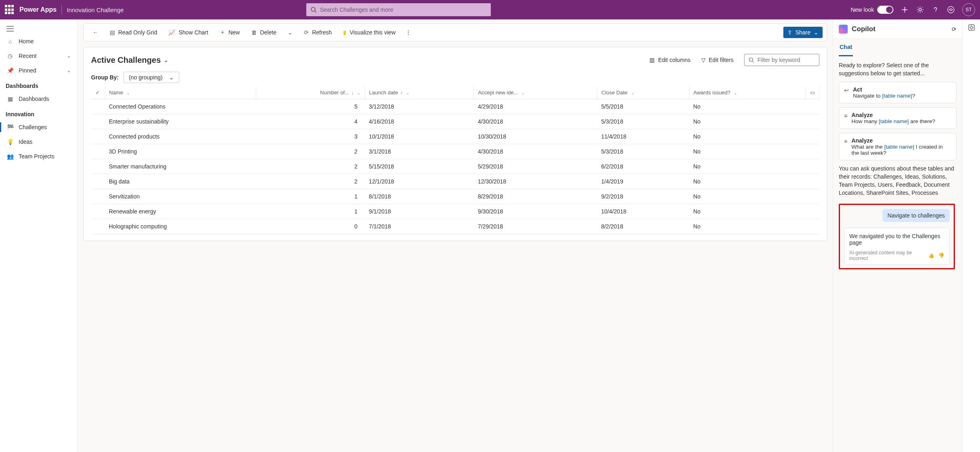 This screenshot has height=452, width=980. I want to click on nav-dashboards: ▦ Dashboards, so click(39, 99).